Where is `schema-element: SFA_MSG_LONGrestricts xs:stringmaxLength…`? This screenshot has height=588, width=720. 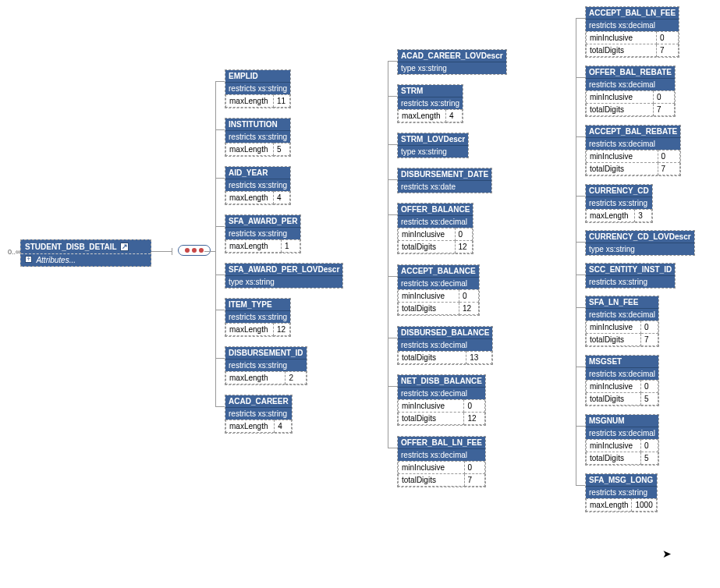 schema-element: SFA_MSG_LONGrestricts xs:stringmaxLength… is located at coordinates (621, 493).